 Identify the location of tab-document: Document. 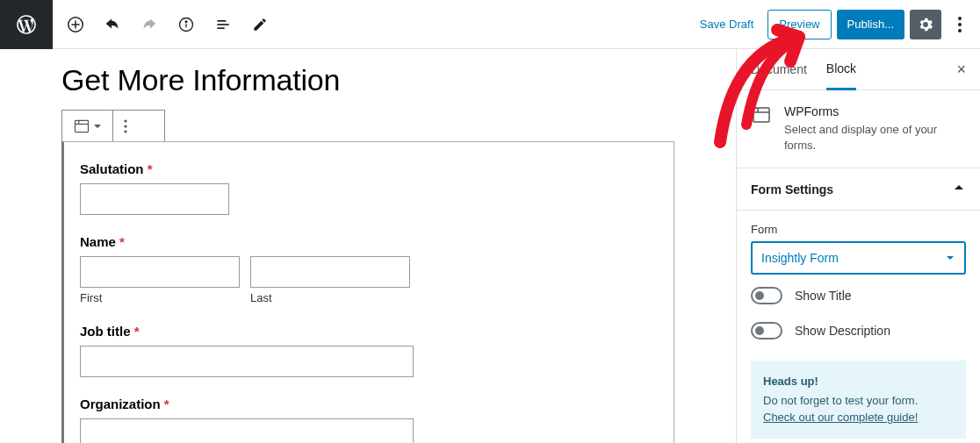
(779, 69).